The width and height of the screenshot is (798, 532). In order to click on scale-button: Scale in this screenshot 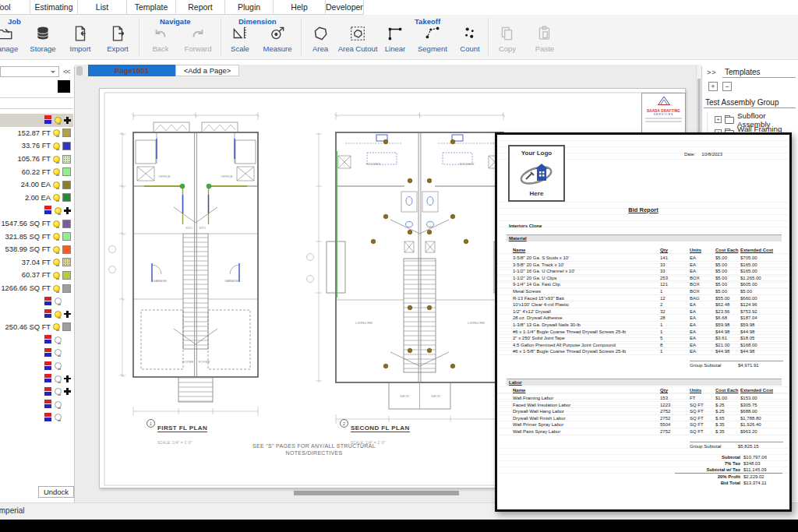, I will do `click(240, 39)`.